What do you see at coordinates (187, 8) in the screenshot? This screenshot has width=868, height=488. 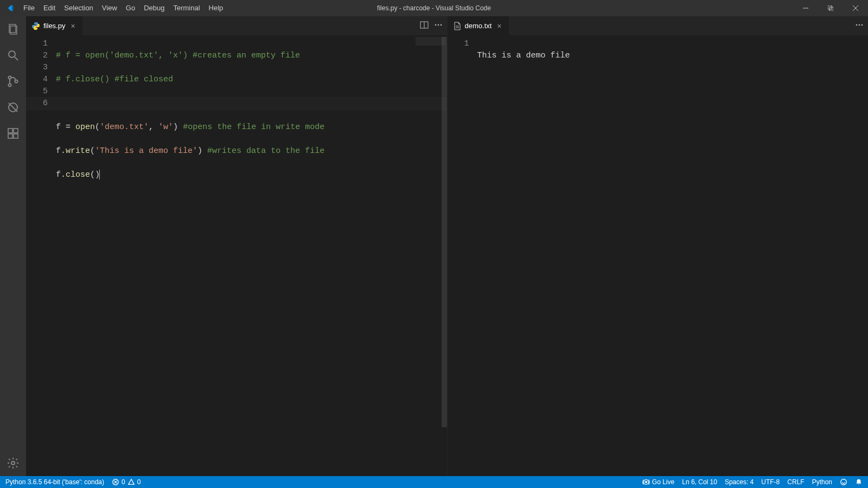 I see `menu-terminal: Terminal` at bounding box center [187, 8].